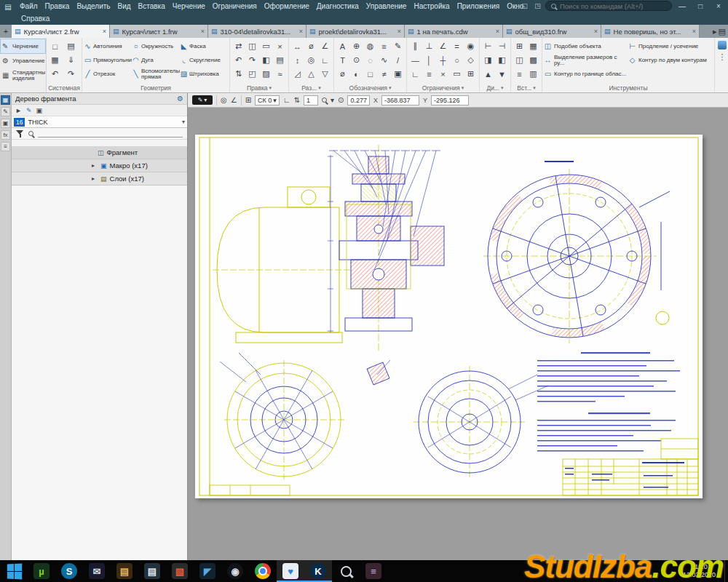 The image size is (728, 582). What do you see at coordinates (454, 31) in the screenshot?
I see `document-tab: ▤1 на печать.cdw×` at bounding box center [454, 31].